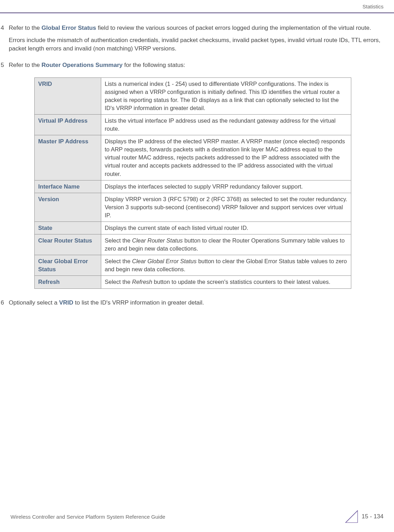  Describe the element at coordinates (193, 125) in the screenshot. I see `table-row: Virtual IP Address Lists the virtual int…` at that location.